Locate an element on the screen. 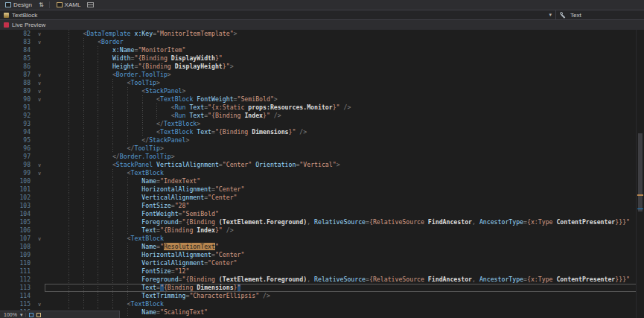 The height and width of the screenshot is (318, 644). line-number: 110 is located at coordinates (22, 264).